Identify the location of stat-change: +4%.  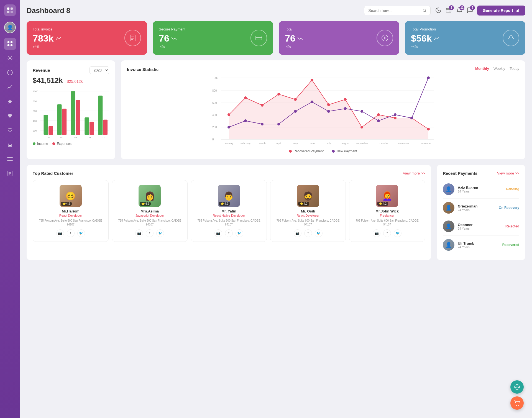
(47, 47).